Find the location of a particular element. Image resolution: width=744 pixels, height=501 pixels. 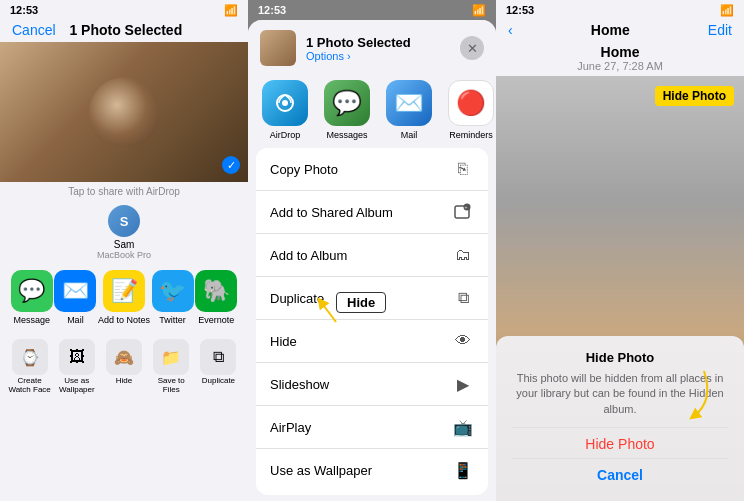

back-button: ‹ is located at coordinates (510, 30).